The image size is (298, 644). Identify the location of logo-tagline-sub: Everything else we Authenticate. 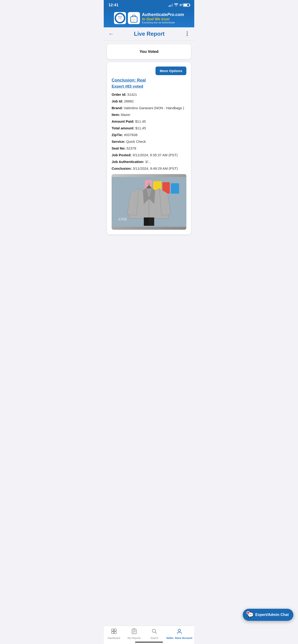
(163, 22).